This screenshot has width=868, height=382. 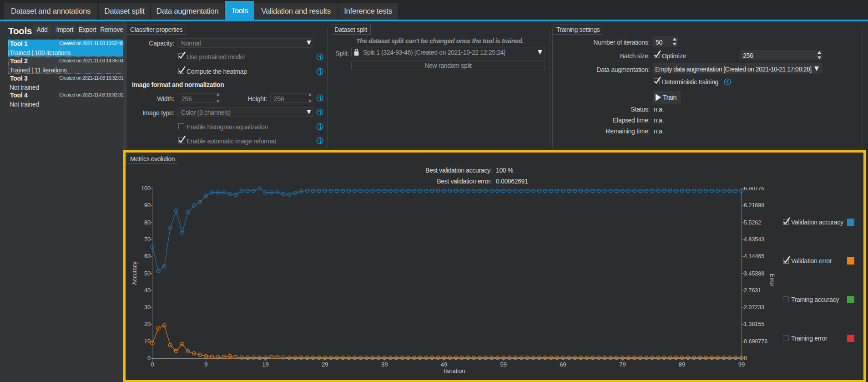 What do you see at coordinates (135, 273) in the screenshot?
I see `svg-text: Accuracy` at bounding box center [135, 273].